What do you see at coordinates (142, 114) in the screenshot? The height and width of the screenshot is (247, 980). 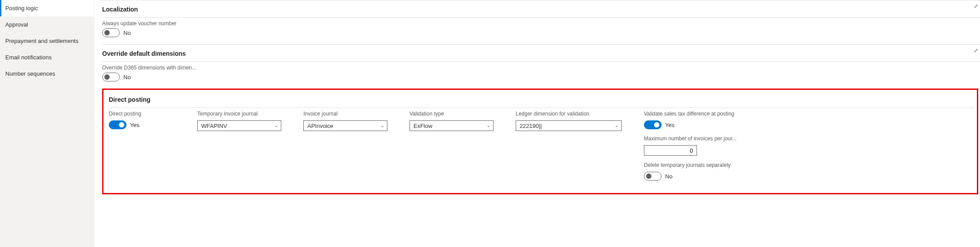 I see `direct-posting-label: Direct posting` at bounding box center [142, 114].